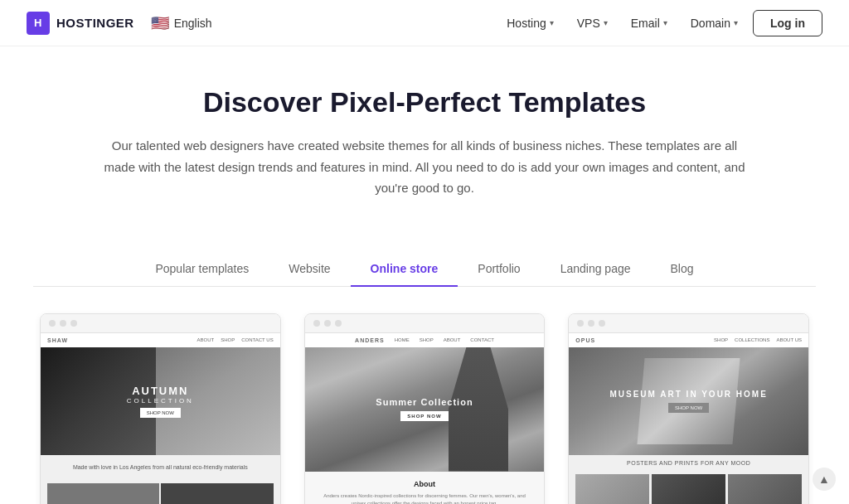 Image resolution: width=849 pixels, height=504 pixels. What do you see at coordinates (160, 23) in the screenshot?
I see `flag-icon: 🇺🇸` at bounding box center [160, 23].